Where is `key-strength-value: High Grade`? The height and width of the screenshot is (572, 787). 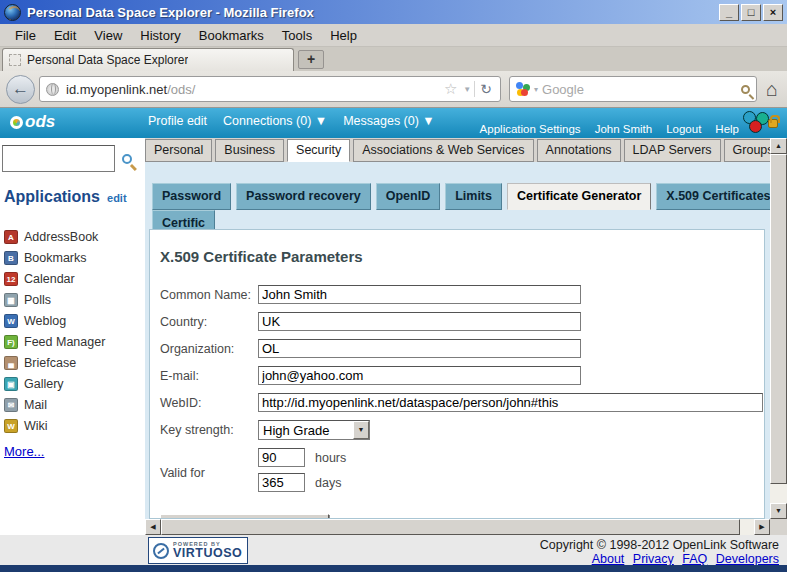
key-strength-value: High Grade is located at coordinates (306, 430).